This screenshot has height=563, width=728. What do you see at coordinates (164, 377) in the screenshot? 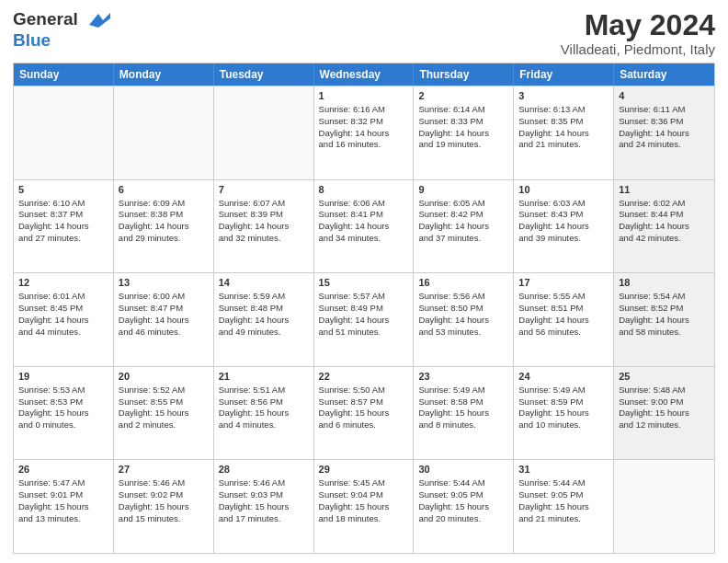
I see `day-number: 20` at bounding box center [164, 377].